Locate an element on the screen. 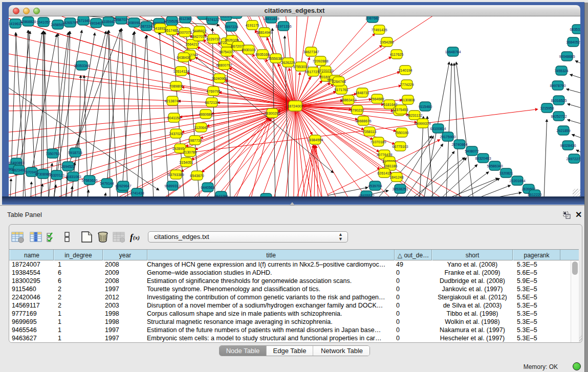 The height and width of the screenshot is (372, 588). svg-text: 84252722 is located at coordinates (559, 117).